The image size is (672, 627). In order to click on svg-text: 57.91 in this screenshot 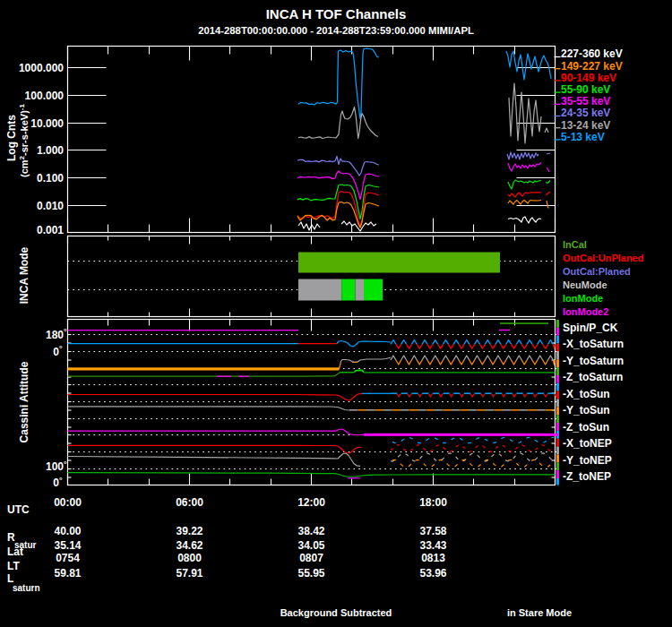, I will do `click(189, 573)`.